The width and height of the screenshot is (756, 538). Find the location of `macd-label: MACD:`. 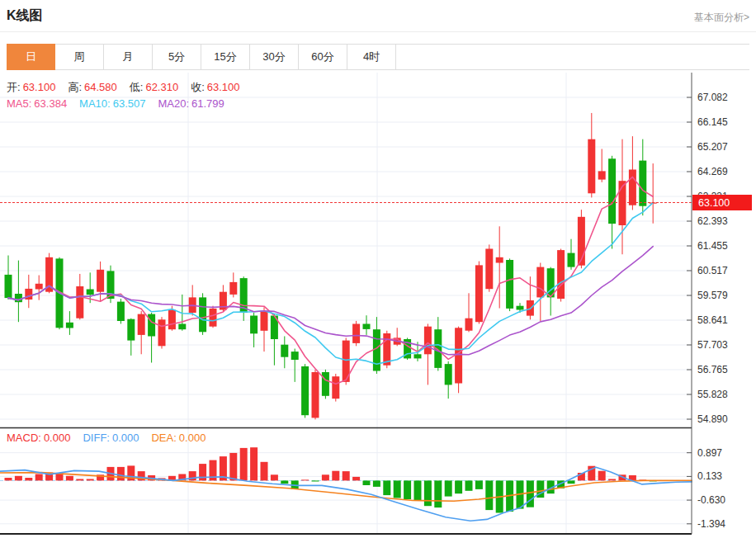

macd-label: MACD: is located at coordinates (24, 437).